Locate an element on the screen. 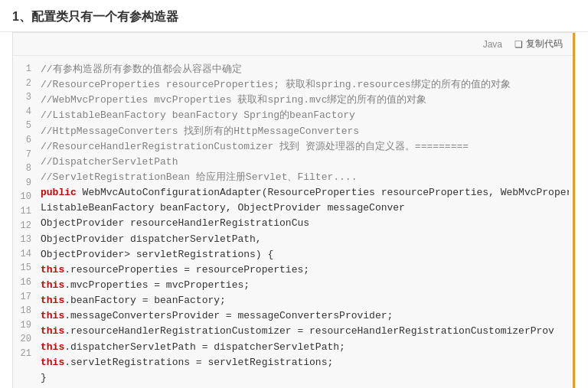  line-number: 10 is located at coordinates (25, 197).